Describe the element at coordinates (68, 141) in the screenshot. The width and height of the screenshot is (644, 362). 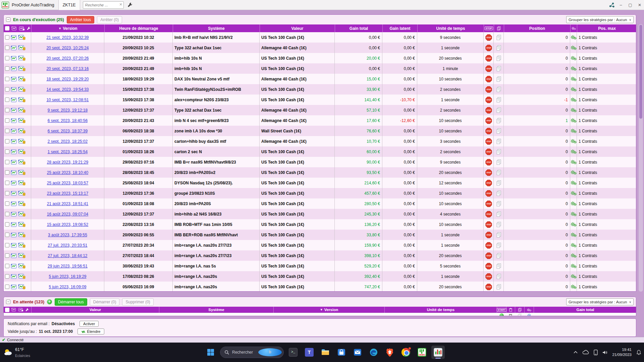
I see `cell-version: 2 sept. 2023, 18:25:02` at that location.